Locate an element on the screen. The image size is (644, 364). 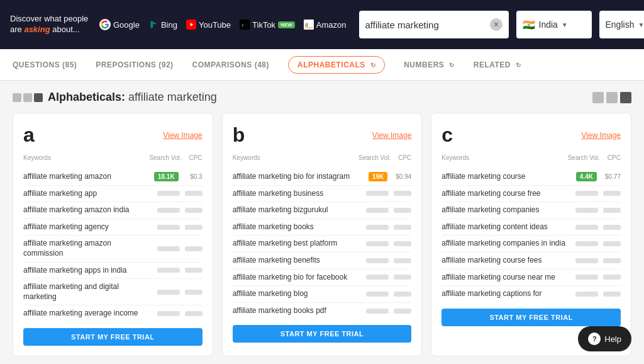
start-trial-button-c: START MY FREE TRIAL is located at coordinates (531, 317).